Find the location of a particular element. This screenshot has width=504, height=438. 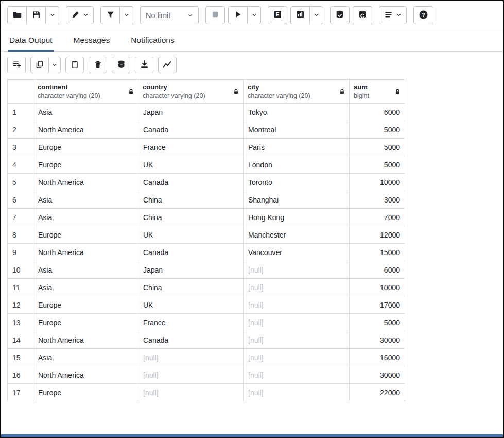

grid-cell: 3000 is located at coordinates (377, 200).